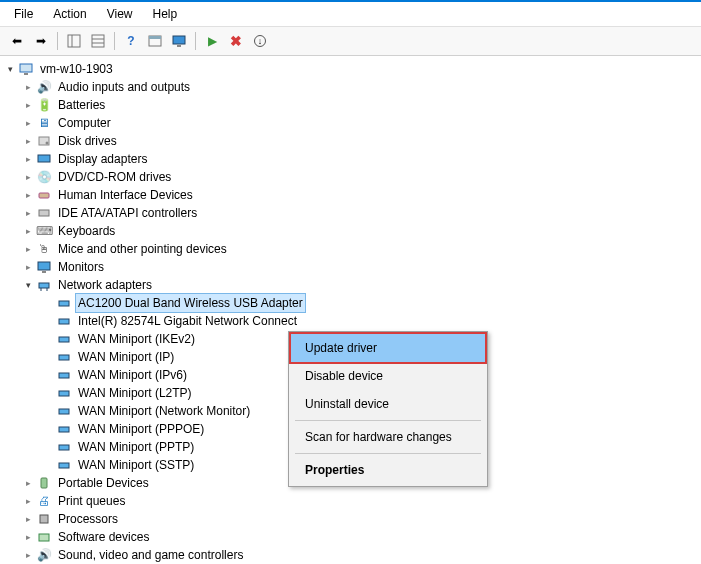  What do you see at coordinates (74, 41) in the screenshot?
I see `show-hide-tree-button` at bounding box center [74, 41].